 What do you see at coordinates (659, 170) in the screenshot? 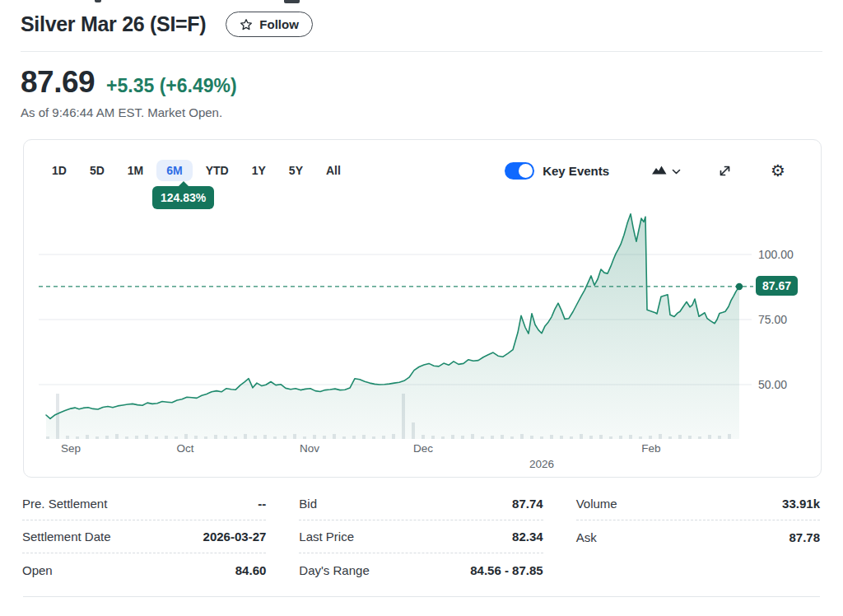
I see `mountain-chart-icon` at bounding box center [659, 170].